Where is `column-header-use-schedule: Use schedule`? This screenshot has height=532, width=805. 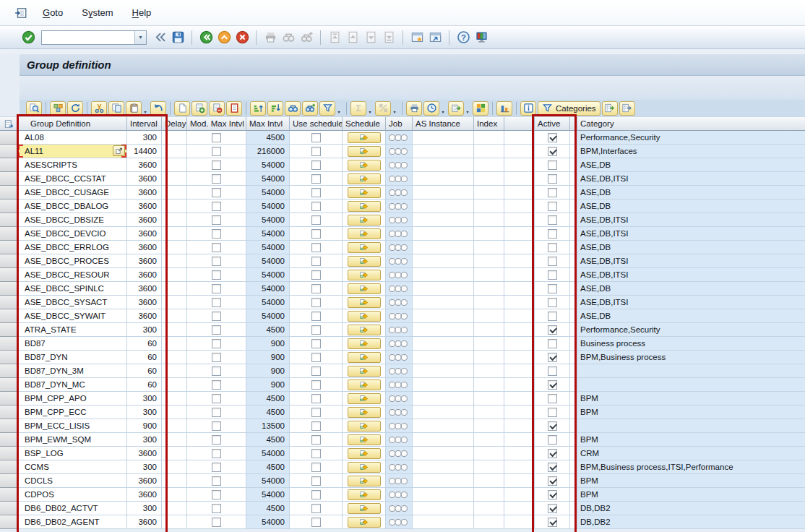
column-header-use-schedule: Use schedule is located at coordinates (317, 124).